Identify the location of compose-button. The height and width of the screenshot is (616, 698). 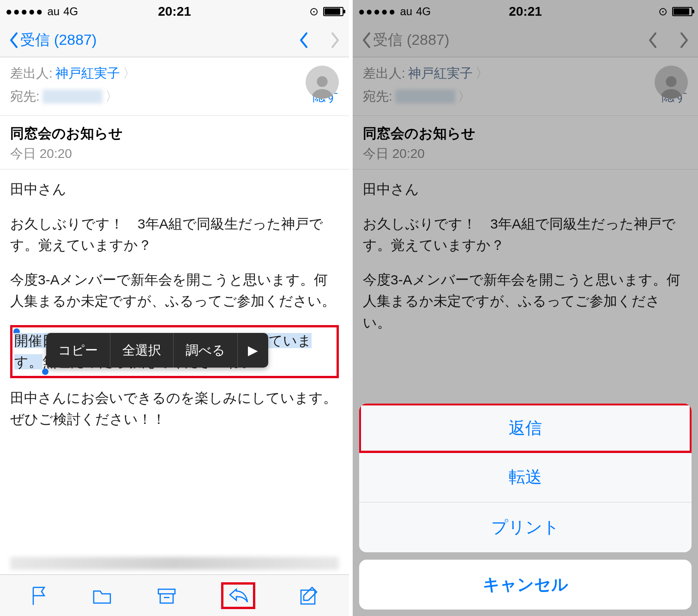
(309, 596).